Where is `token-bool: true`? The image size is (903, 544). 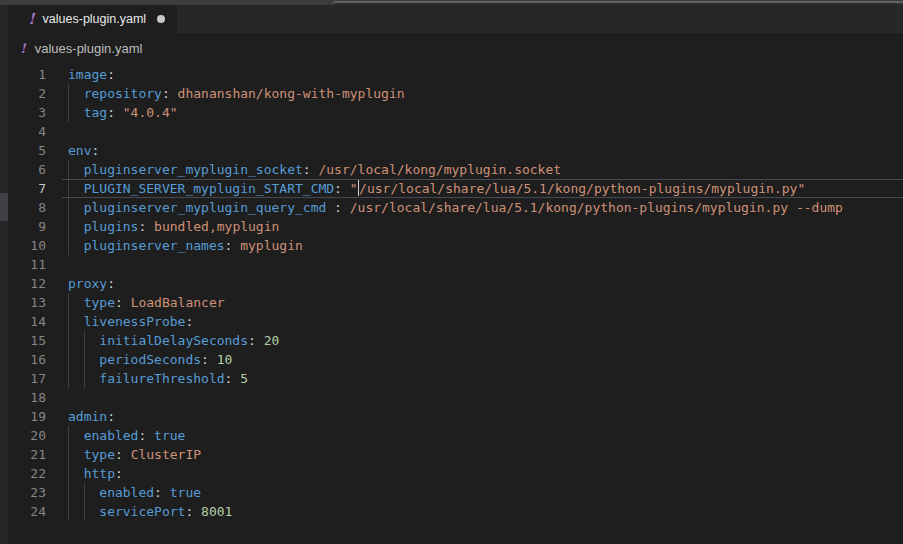
token-bool: true is located at coordinates (186, 492).